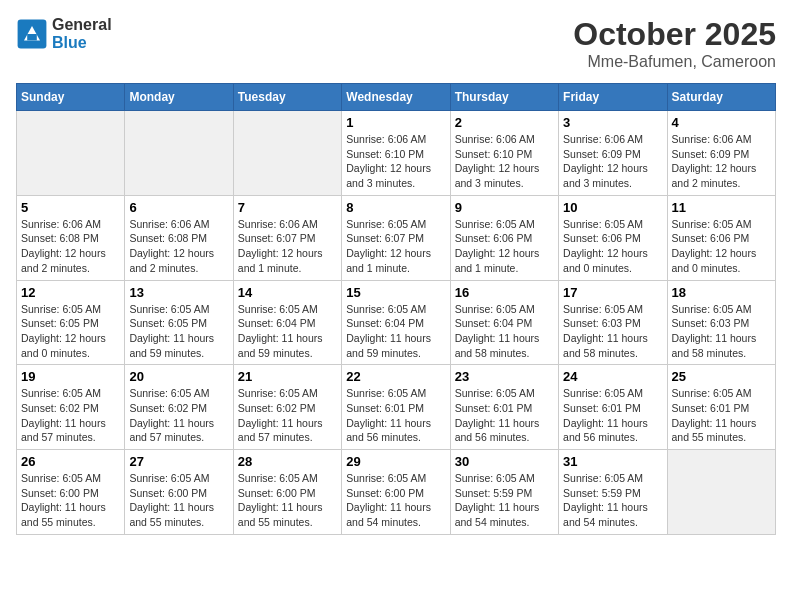 The height and width of the screenshot is (612, 792). I want to click on day-number: 4, so click(722, 122).